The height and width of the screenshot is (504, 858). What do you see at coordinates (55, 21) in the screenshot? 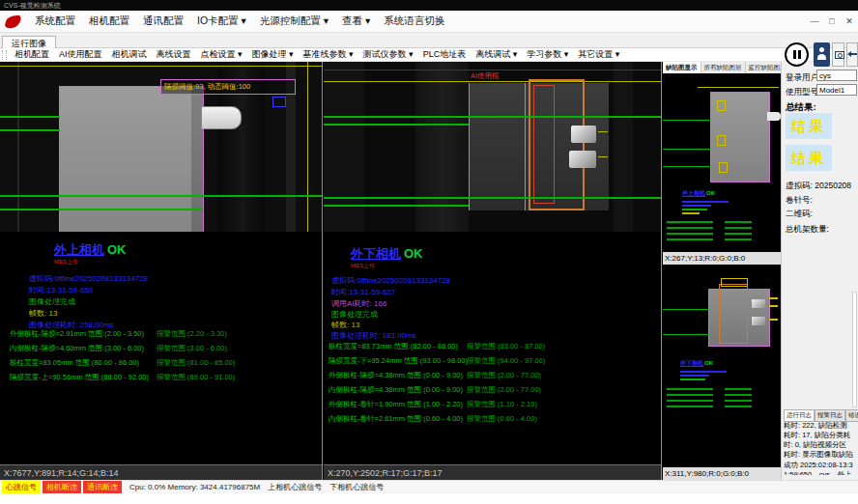
I see `menu-item-system-config: 系统配置` at bounding box center [55, 21].